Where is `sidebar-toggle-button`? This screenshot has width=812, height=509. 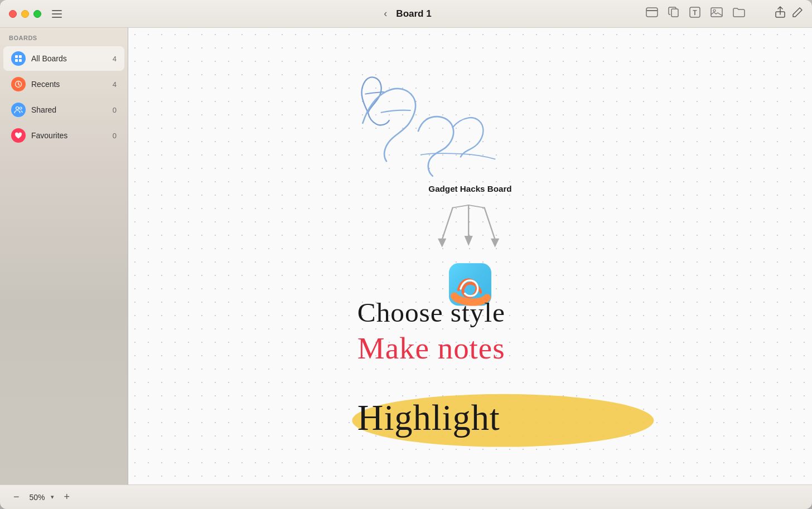 sidebar-toggle-button is located at coordinates (57, 14).